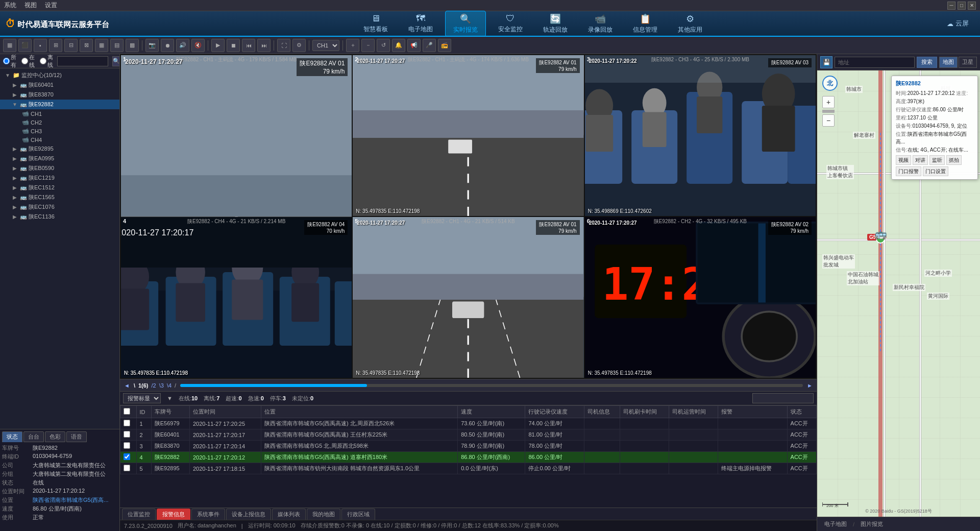 Image resolution: width=980 pixels, height=531 pixels. Describe the element at coordinates (60, 149) in the screenshot. I see `tree-node-ec92895: ▶ 🚌 陕E92895` at that location.